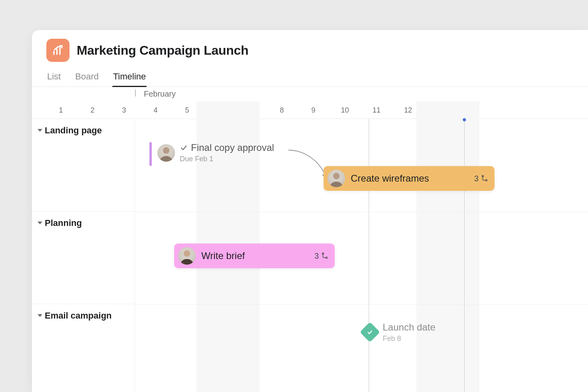  Describe the element at coordinates (58, 50) in the screenshot. I see `project-chart-up-icon` at that location.